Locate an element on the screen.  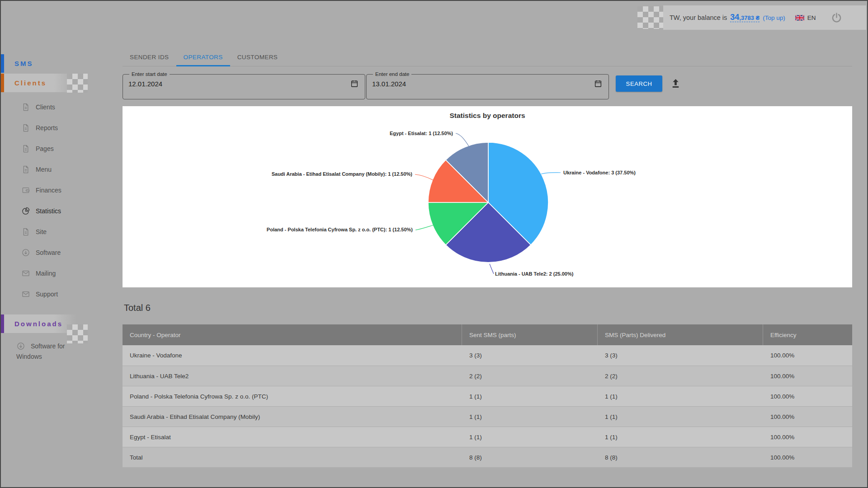
start-date-value: 12.01.2024 is located at coordinates (146, 84).